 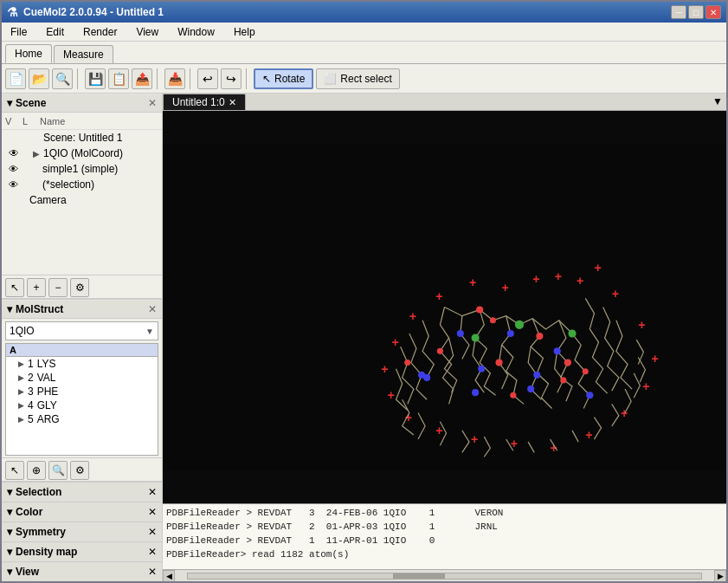 I want to click on undo-button: ↩, so click(x=208, y=79).